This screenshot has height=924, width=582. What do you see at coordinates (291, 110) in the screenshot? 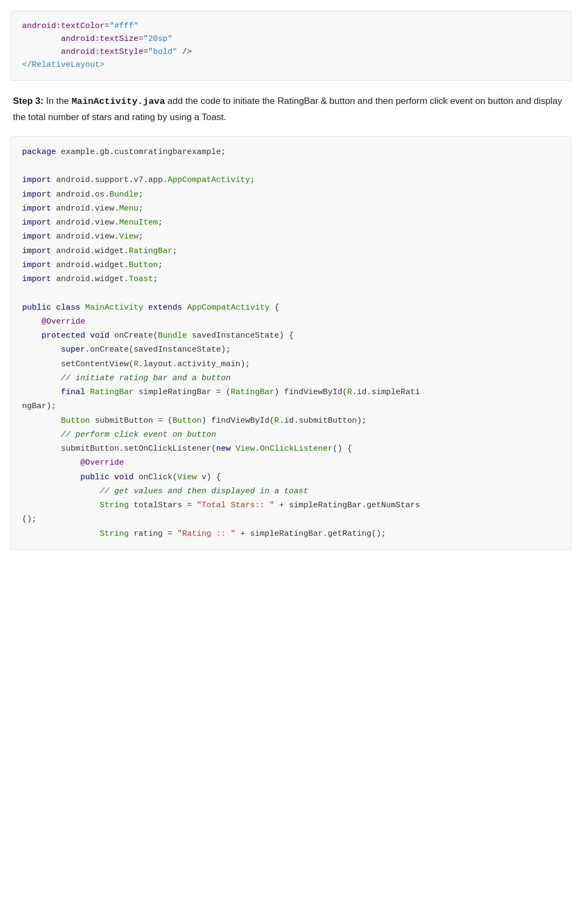
I see `step3-description: Step 3: In the MainActivity.java add the…` at bounding box center [291, 110].